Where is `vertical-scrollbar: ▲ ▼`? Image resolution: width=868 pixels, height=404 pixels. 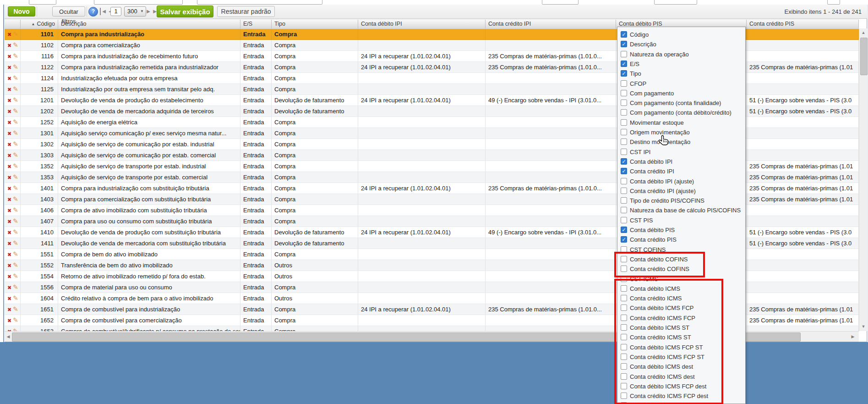 vertical-scrollbar: ▲ ▼ is located at coordinates (863, 180).